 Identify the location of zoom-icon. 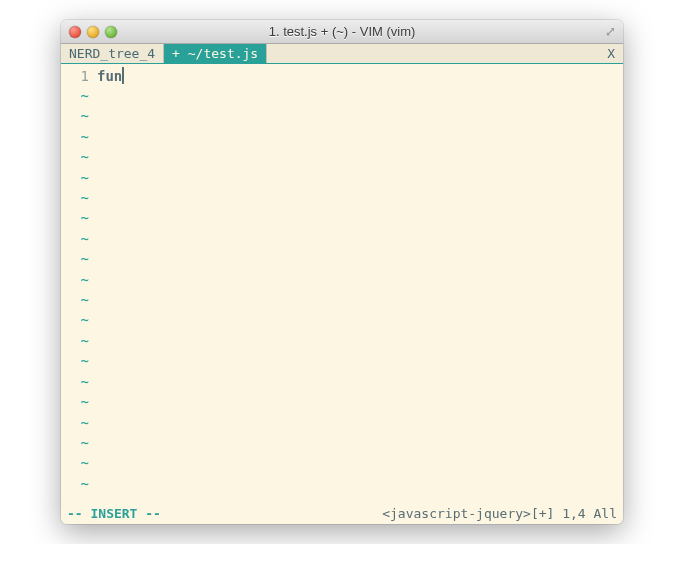
(111, 32).